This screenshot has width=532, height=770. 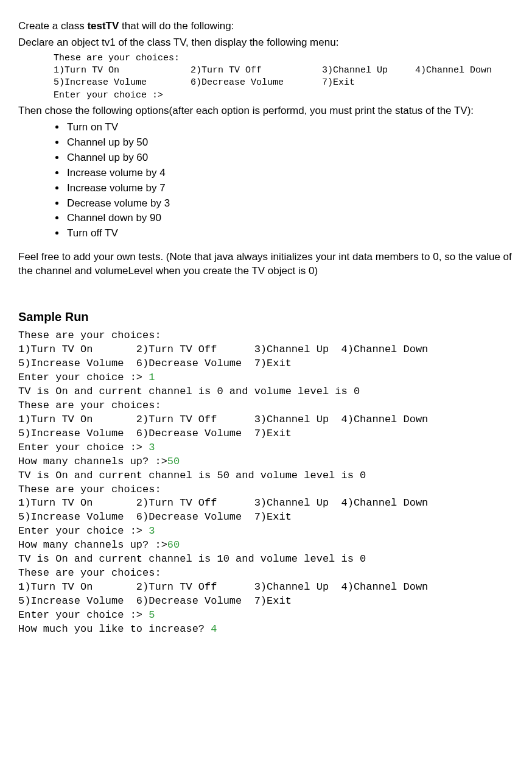 What do you see at coordinates (266, 546) in the screenshot?
I see `sample-line: How many channels up? :>60` at bounding box center [266, 546].